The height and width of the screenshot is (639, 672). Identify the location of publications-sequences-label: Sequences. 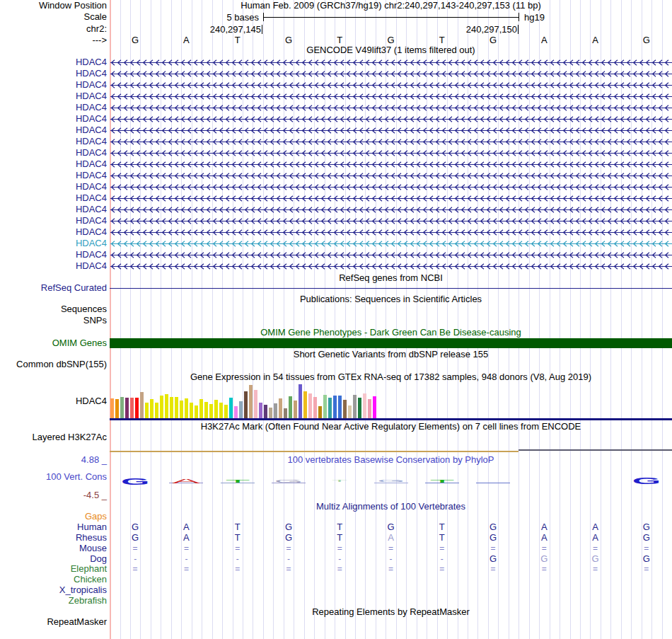
(83, 309).